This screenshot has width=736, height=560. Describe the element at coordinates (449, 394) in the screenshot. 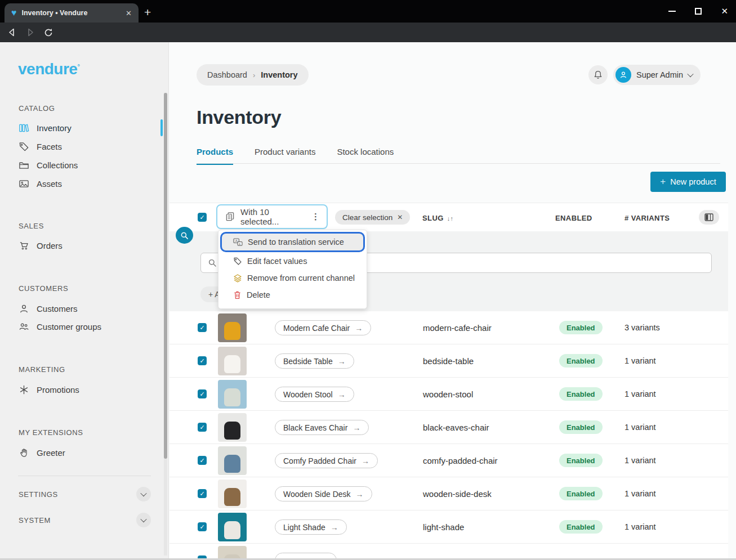

I see `table-row: ✓ Wooden Stool→ wooden-stool Enabled 1 v…` at that location.